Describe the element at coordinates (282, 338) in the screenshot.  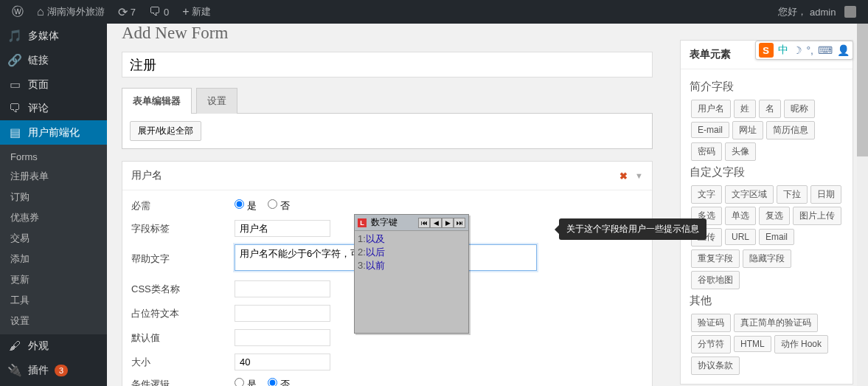
I see `input-default` at that location.